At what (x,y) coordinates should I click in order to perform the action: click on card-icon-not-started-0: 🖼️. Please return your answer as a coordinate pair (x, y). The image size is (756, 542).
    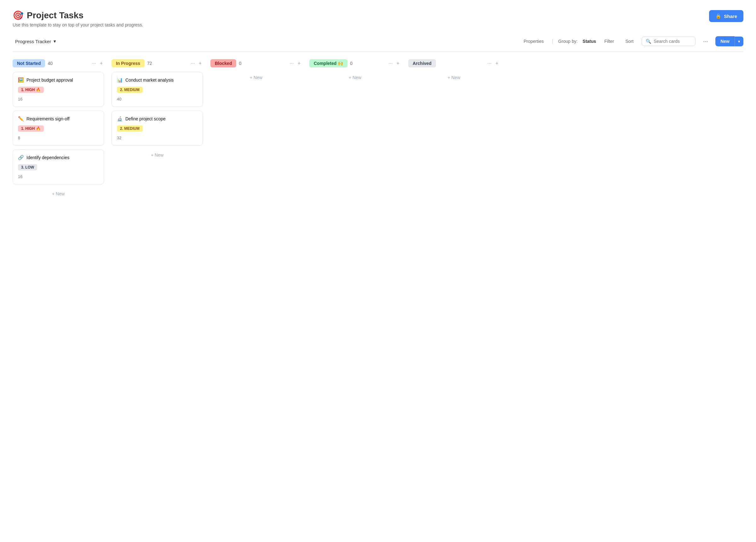
    Looking at the image, I should click on (21, 80).